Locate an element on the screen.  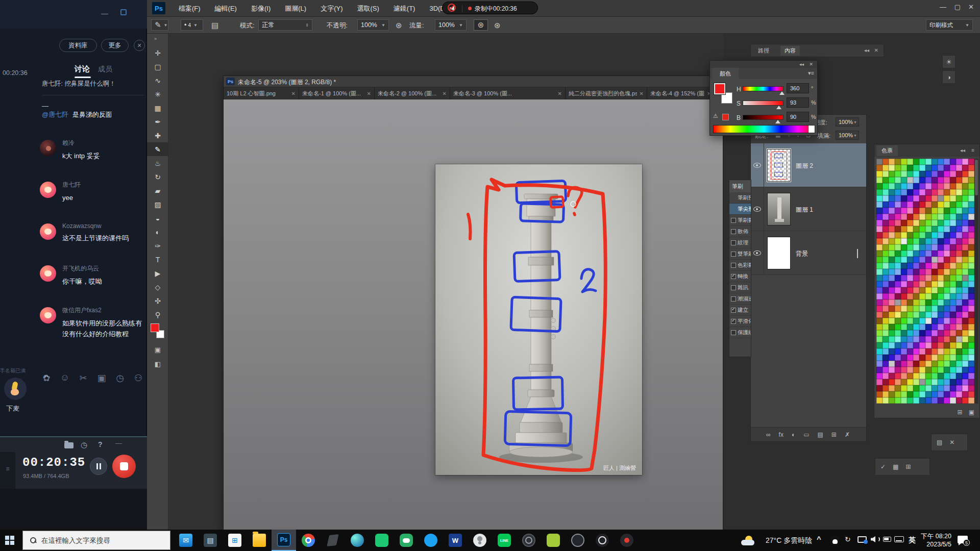
library-button: 資料庫 is located at coordinates (78, 45).